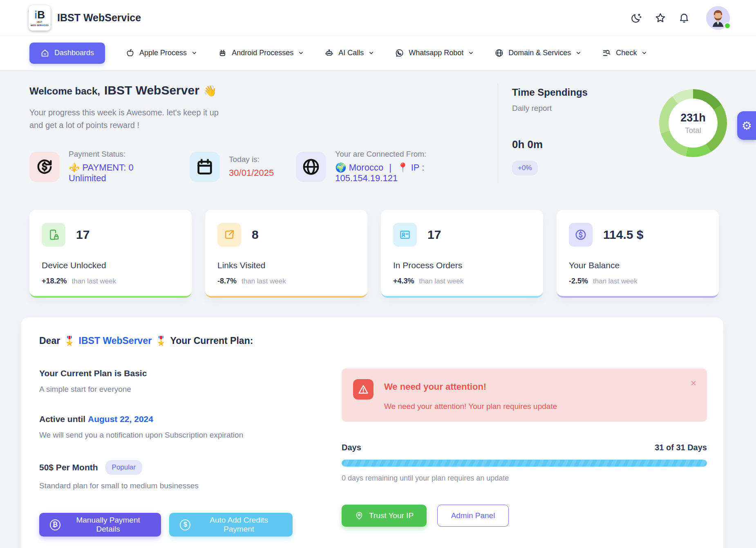  What do you see at coordinates (205, 167) in the screenshot?
I see `calendar-icon` at bounding box center [205, 167].